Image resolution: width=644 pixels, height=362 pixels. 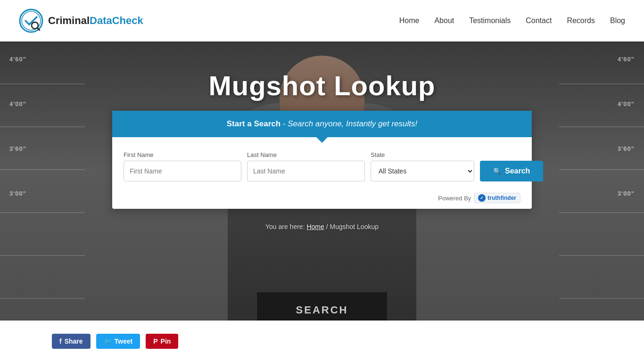 I want to click on ruler-label-r4: 3'00", so click(x=626, y=193).